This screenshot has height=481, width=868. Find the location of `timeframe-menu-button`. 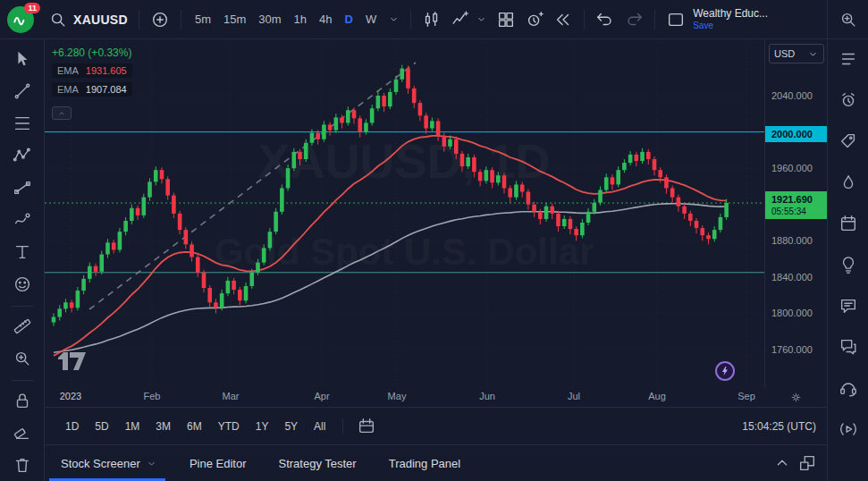

timeframe-menu-button is located at coordinates (393, 20).